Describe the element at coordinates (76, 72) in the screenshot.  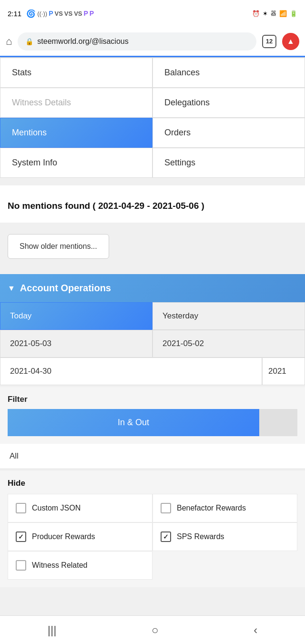
I see `nav-item-stats: Stats` at that location.